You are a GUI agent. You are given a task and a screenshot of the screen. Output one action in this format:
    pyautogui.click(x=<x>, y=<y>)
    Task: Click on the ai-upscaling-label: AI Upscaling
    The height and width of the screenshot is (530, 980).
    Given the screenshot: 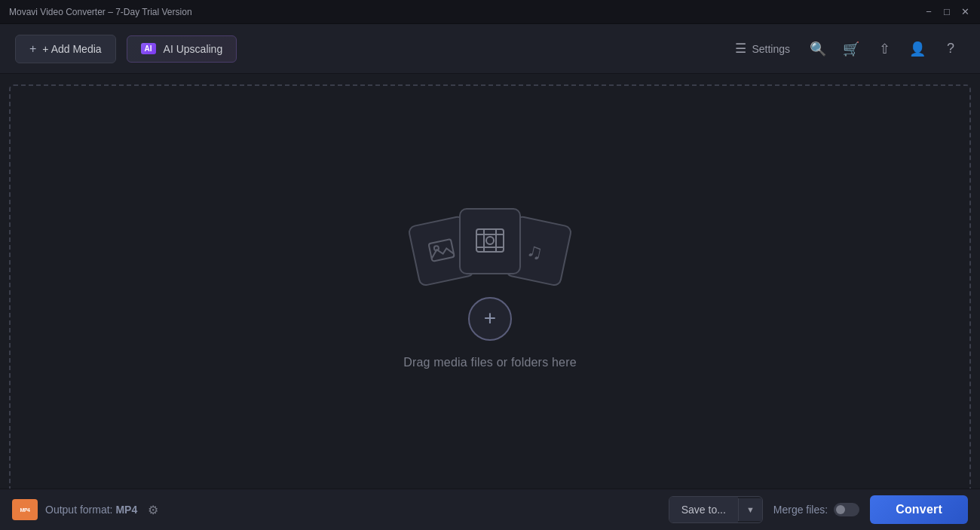 What is the action you would take?
    pyautogui.click(x=193, y=49)
    